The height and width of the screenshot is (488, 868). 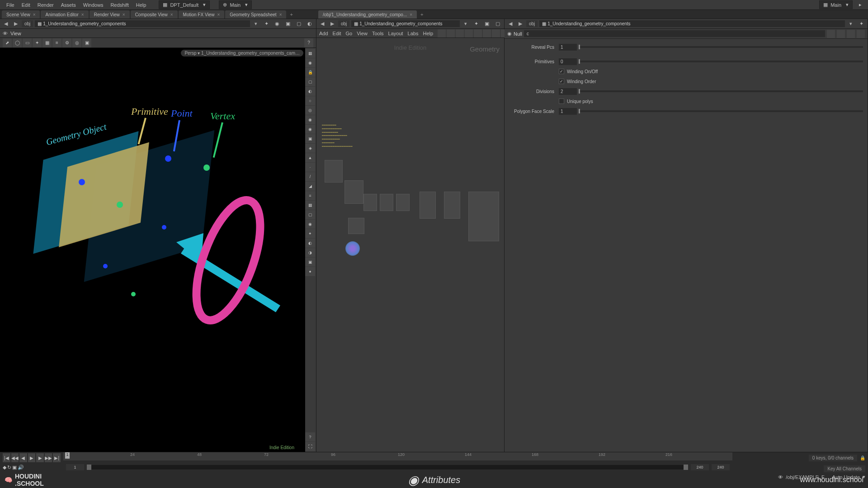 I want to click on loop-button: ↻, so click(x=9, y=467).